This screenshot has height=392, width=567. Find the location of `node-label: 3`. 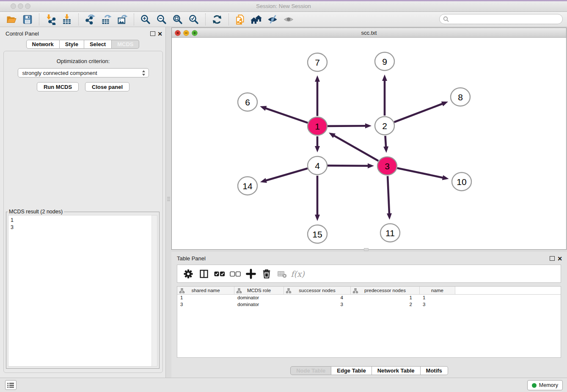

node-label: 3 is located at coordinates (387, 166).